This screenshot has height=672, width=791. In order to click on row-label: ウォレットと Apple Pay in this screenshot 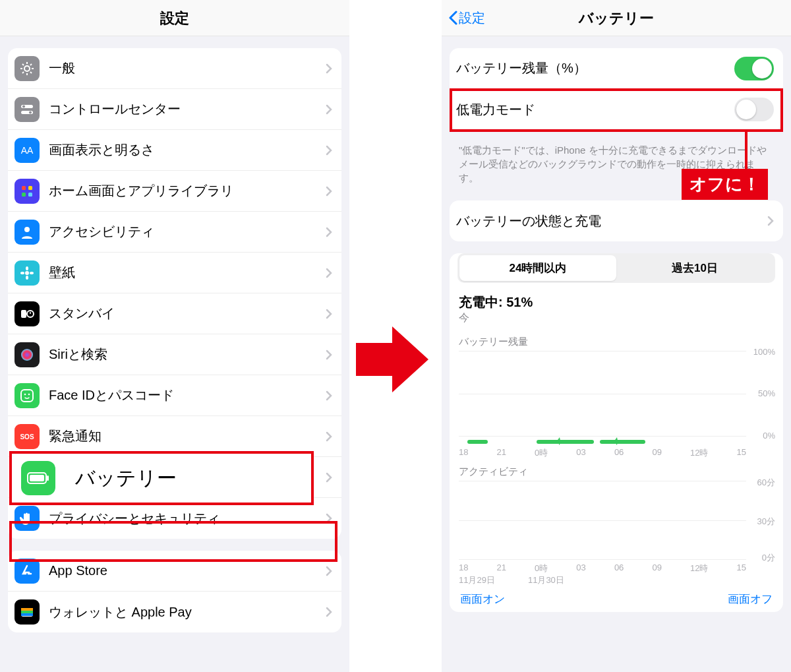, I will do `click(187, 612)`.